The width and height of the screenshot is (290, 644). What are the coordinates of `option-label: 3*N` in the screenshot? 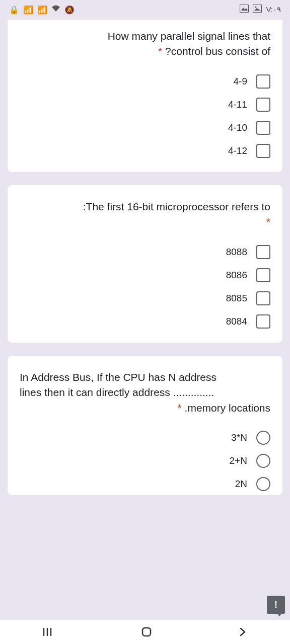 It's located at (239, 438).